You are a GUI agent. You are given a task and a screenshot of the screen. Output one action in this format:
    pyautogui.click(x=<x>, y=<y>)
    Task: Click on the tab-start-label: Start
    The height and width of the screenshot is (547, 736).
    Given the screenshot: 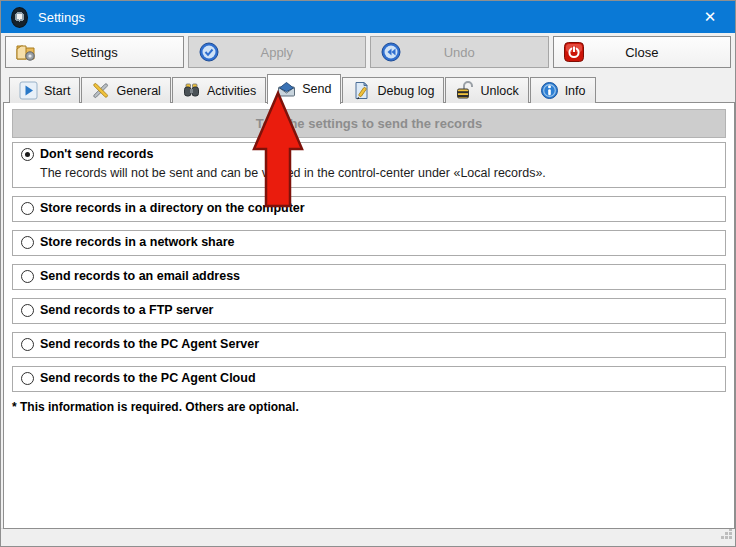 What is the action you would take?
    pyautogui.click(x=57, y=91)
    